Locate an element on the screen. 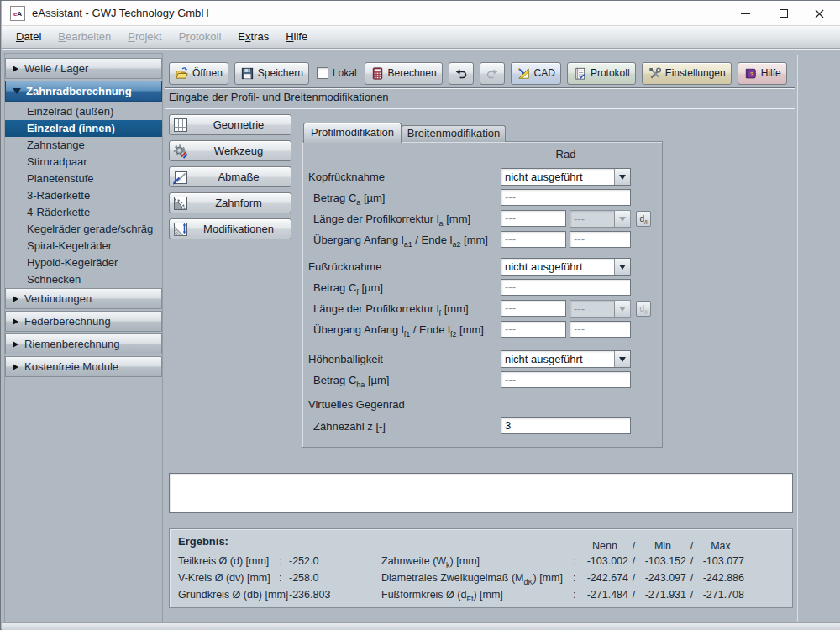 Image resolution: width=840 pixels, height=630 pixels. zahnform-button-label: Zahnform is located at coordinates (239, 203).